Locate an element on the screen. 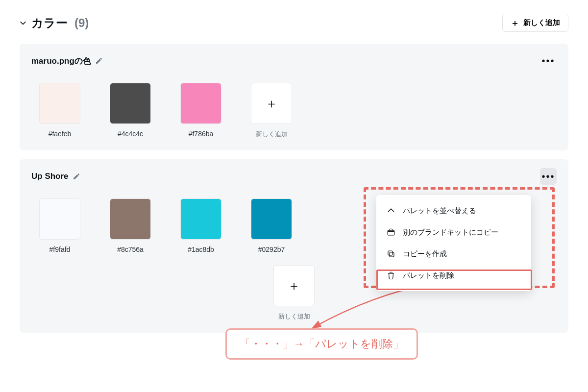 The width and height of the screenshot is (588, 392). swatch-item: #f9fafd is located at coordinates (60, 226).